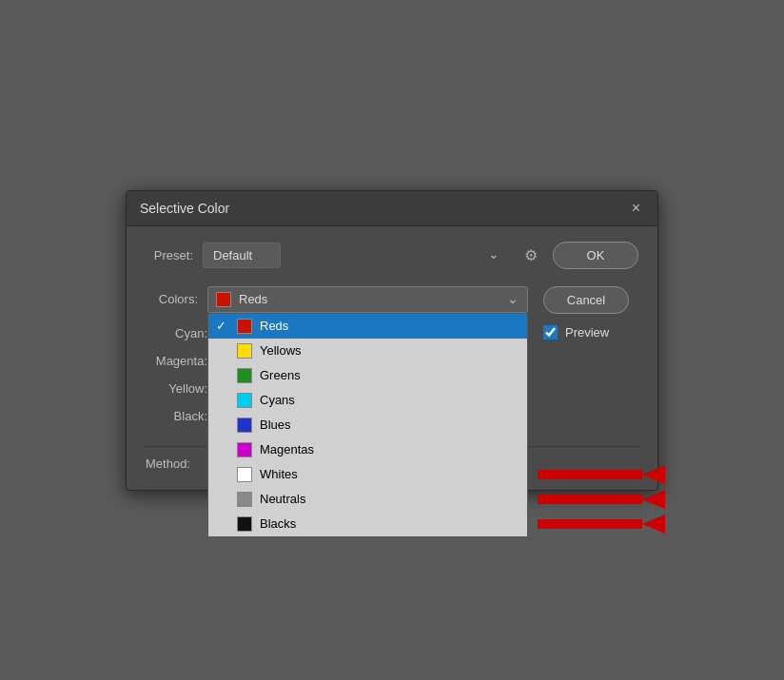  I want to click on preset-select-wrapper: Default, so click(356, 255).